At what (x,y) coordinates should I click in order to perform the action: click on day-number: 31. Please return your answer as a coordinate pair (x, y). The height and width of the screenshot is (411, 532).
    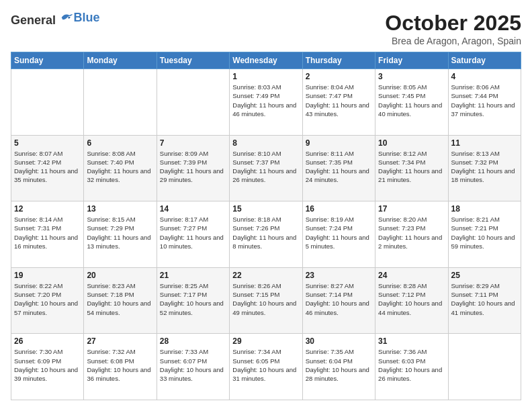
    Looking at the image, I should click on (411, 341).